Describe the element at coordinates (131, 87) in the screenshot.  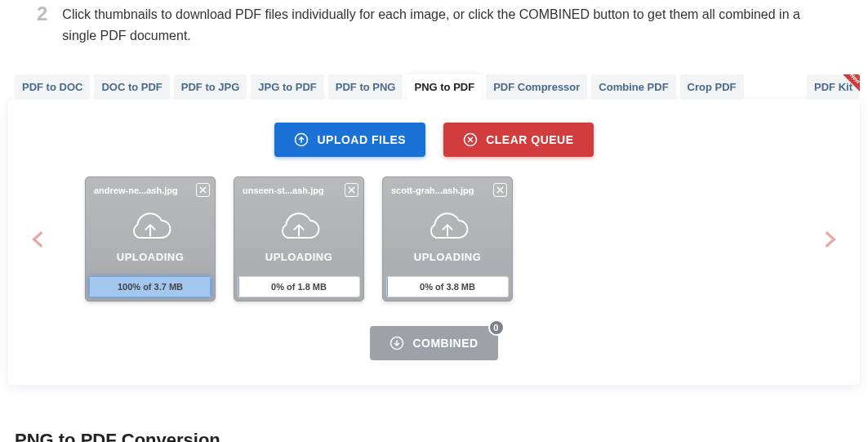
I see `tab-doc-to-pdf: DOC to PDF` at that location.